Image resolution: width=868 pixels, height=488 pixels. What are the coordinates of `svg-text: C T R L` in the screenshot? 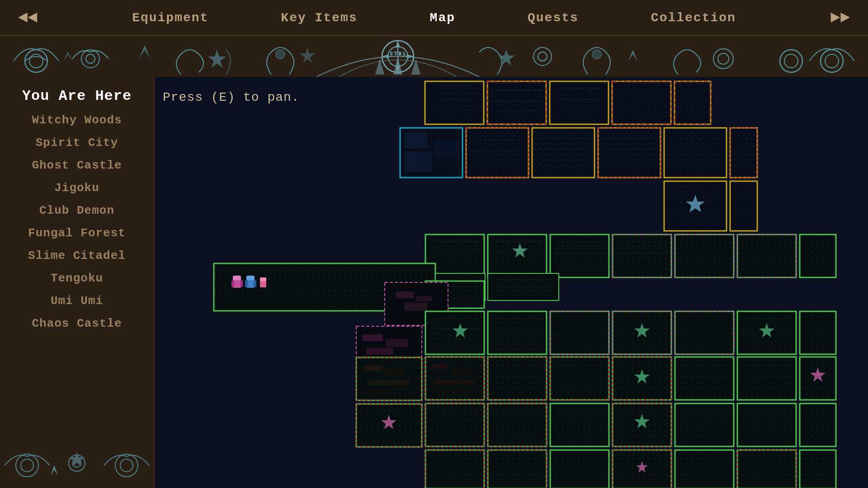 It's located at (398, 54).